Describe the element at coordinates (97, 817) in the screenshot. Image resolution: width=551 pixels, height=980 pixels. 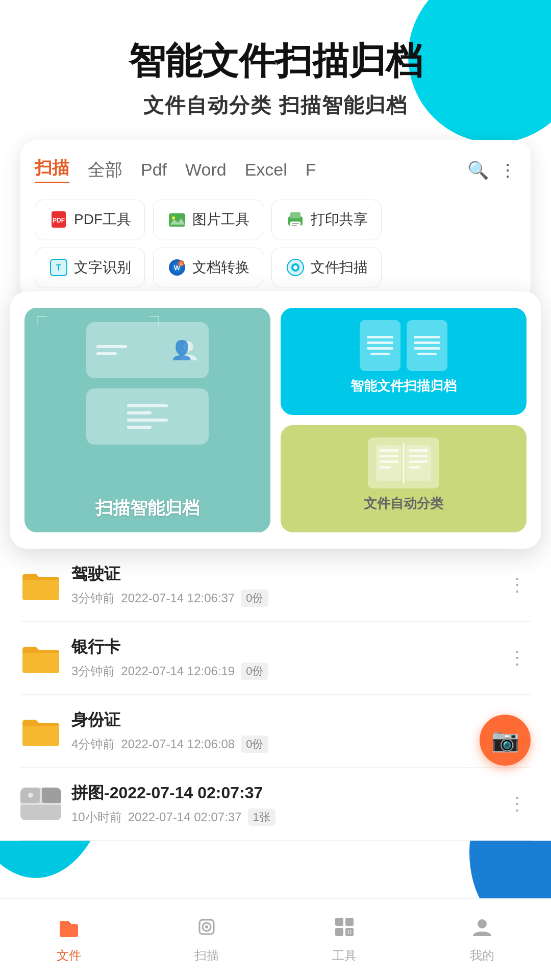
I see `file-time: 10小时前` at that location.